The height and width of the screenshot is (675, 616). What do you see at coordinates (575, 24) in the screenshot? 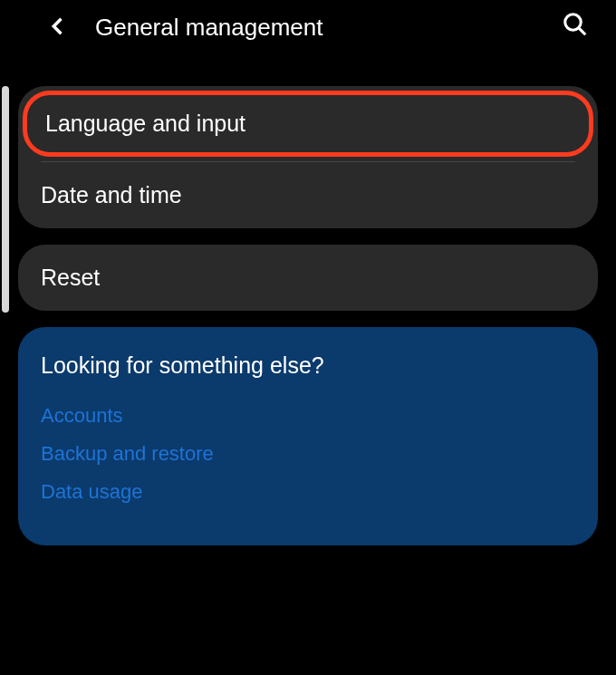
I see `search-icon` at bounding box center [575, 24].